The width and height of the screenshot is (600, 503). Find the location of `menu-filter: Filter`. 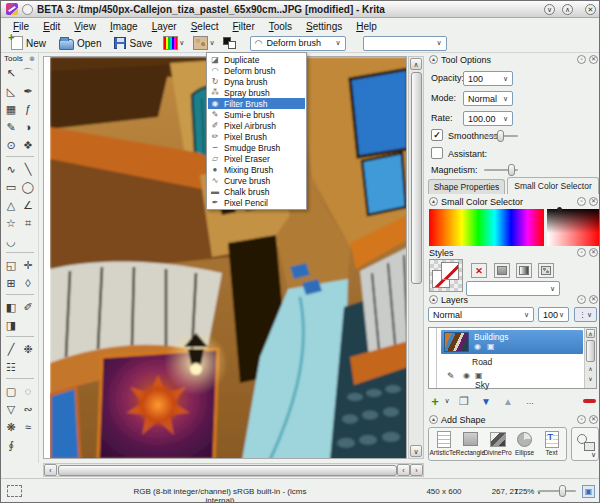

menu-filter: Filter is located at coordinates (243, 26).